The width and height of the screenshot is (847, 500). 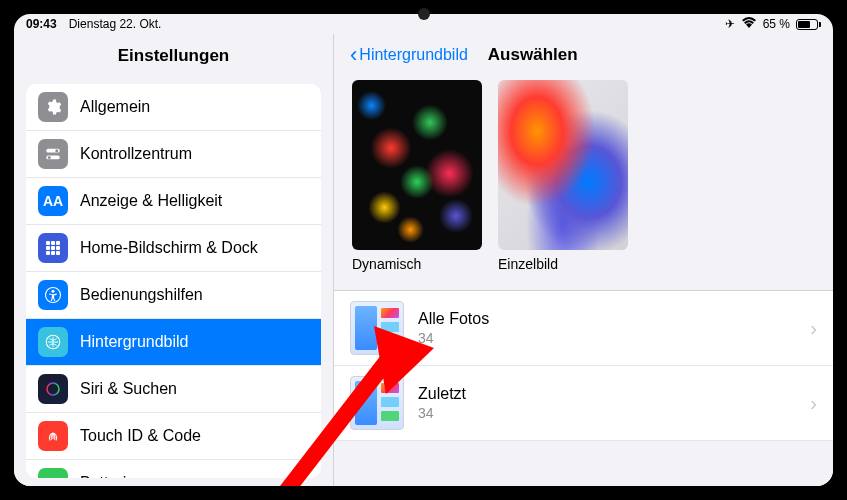 What do you see at coordinates (194, 389) in the screenshot?
I see `settings-item-label: Siri & Suchen` at bounding box center [194, 389].